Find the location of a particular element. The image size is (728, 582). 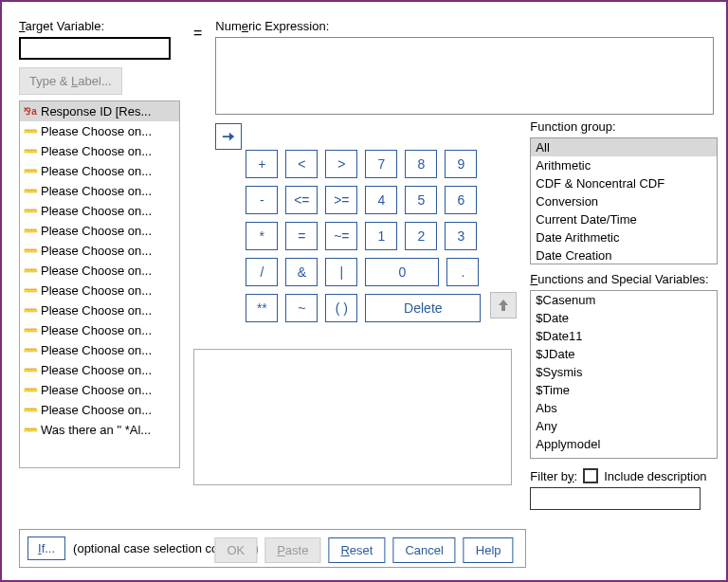

function-group-item: Conversion is located at coordinates (624, 201).